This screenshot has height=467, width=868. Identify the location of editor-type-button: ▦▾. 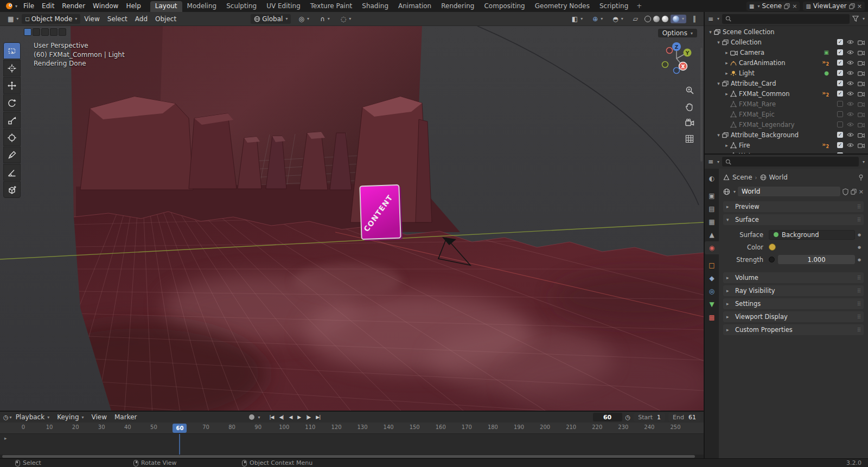
(13, 19).